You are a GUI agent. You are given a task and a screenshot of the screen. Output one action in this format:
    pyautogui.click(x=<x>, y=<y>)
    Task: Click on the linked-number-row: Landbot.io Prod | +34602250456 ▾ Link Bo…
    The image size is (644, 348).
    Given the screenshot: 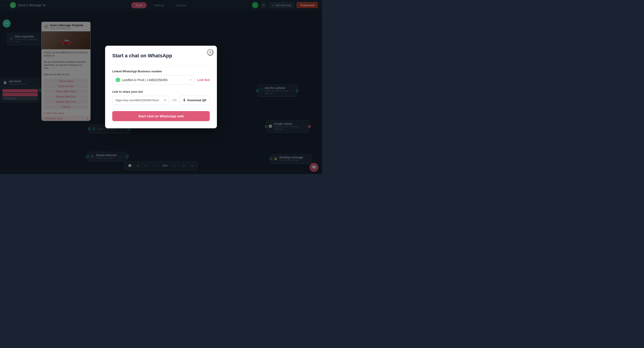 What is the action you would take?
    pyautogui.click(x=161, y=80)
    